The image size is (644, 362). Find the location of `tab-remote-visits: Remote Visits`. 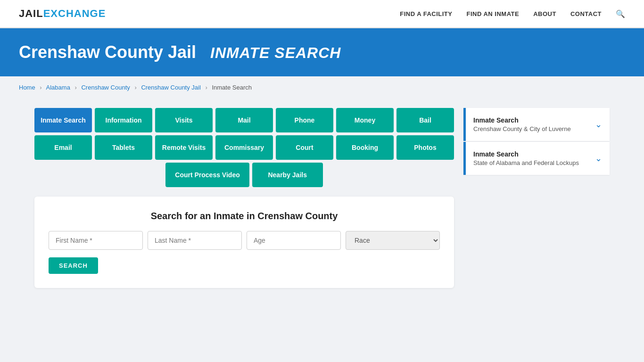

tab-remote-visits: Remote Visits is located at coordinates (184, 148).